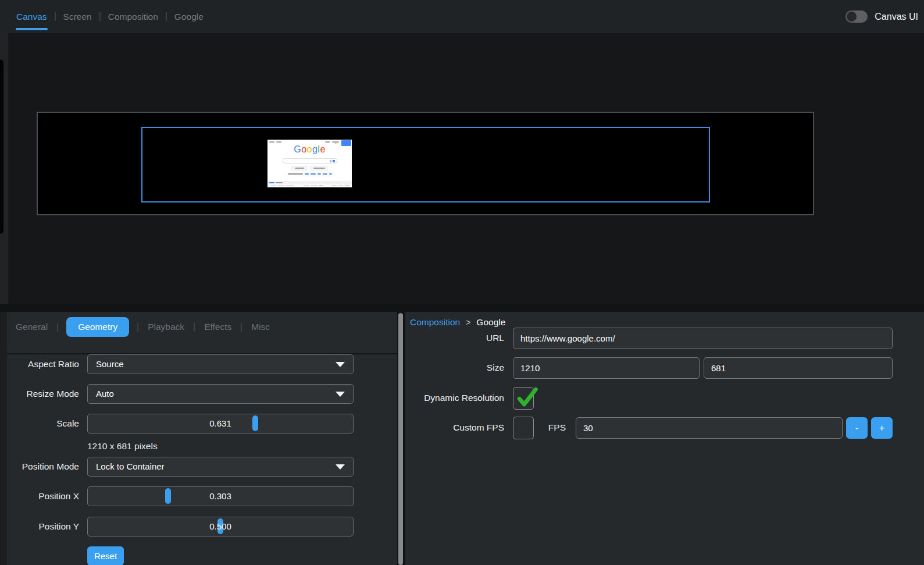 This screenshot has height=565, width=924. What do you see at coordinates (261, 327) in the screenshot?
I see `tab-misc: Misc` at bounding box center [261, 327].